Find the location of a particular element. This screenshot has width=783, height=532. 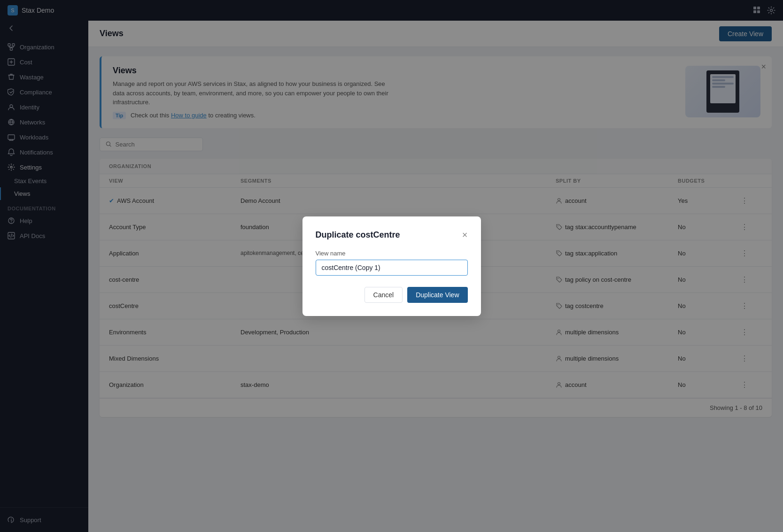

duplicate-view-button: Duplicate View is located at coordinates (437, 295).